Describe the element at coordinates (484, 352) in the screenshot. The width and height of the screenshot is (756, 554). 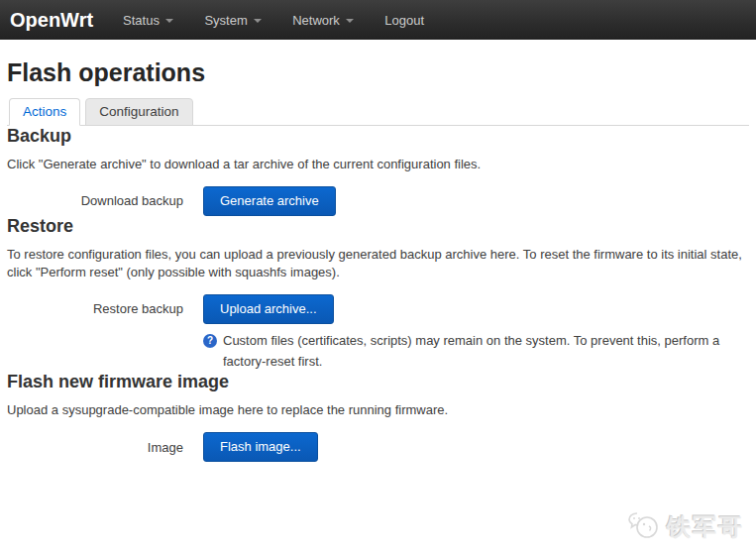
I see `restore-help-text: Custom files (certificates, scripts) may…` at that location.